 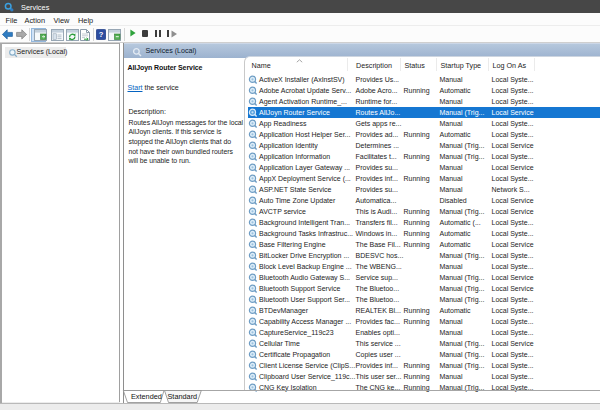 What do you see at coordinates (146, 396) in the screenshot?
I see `svg-text: Extended` at bounding box center [146, 396].